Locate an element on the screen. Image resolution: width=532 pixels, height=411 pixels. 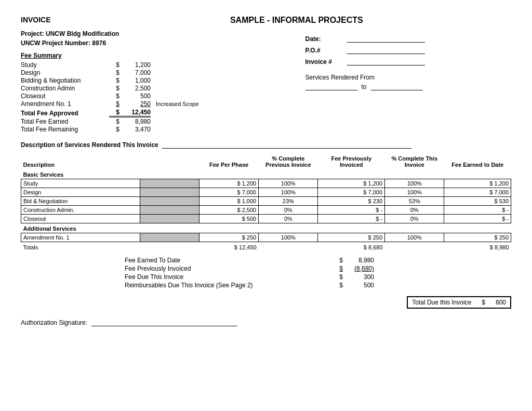
fee-remaining-label: Total Fee Remaining is located at coordinates (65, 129).